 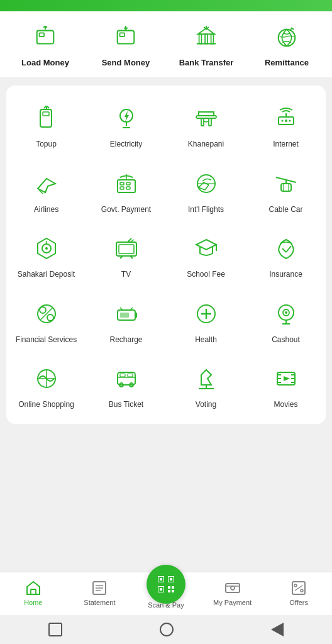 I want to click on nav-scan-pay: Scan & Pay, so click(x=166, y=592).